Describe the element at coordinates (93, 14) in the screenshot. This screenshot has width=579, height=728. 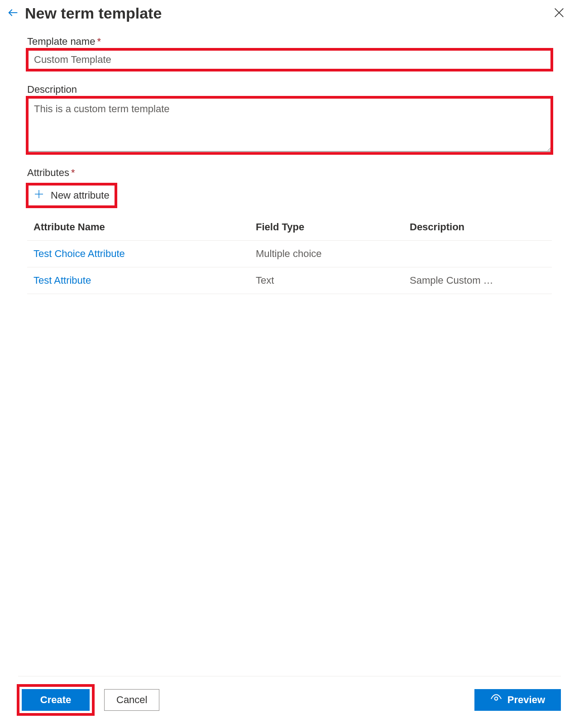
I see `page-title: New term template` at that location.